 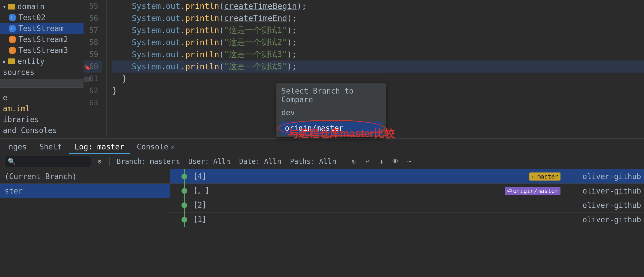 What do you see at coordinates (509, 191) in the screenshot?
I see `origin-tag-icon: 🏷` at bounding box center [509, 191].